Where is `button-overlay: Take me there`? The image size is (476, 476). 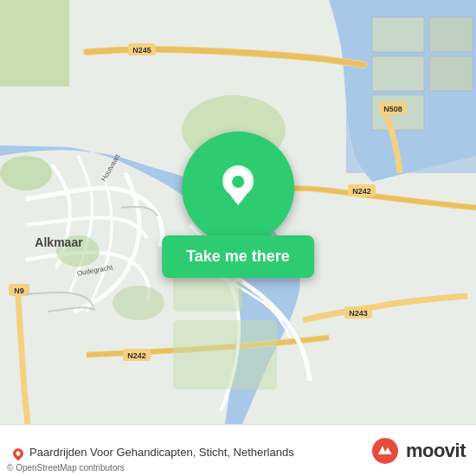 button-overlay: Take me there is located at coordinates (238, 204).